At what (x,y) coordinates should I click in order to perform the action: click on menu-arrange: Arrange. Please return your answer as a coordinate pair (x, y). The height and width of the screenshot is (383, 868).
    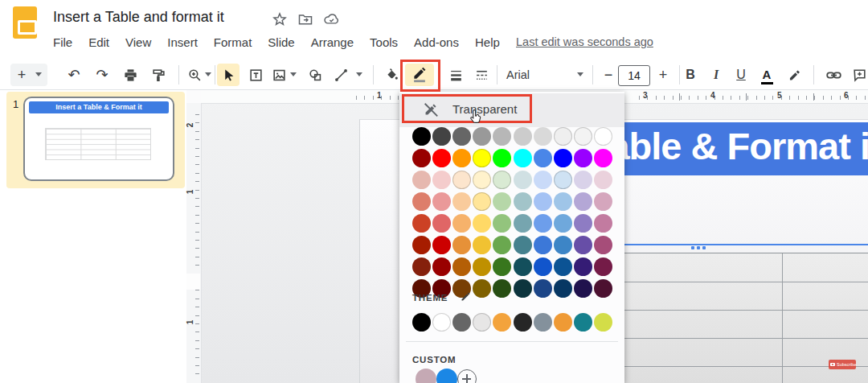
    Looking at the image, I should click on (333, 42).